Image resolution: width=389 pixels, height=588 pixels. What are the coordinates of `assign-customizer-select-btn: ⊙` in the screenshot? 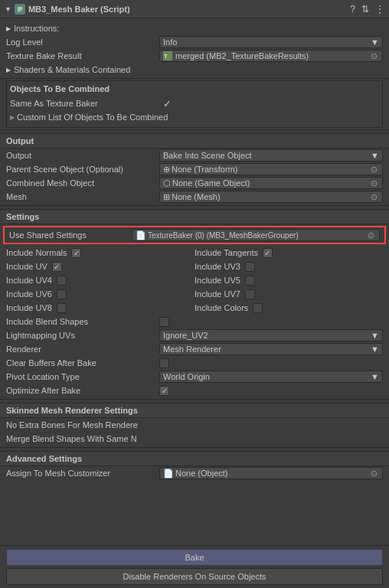 It's located at (374, 473).